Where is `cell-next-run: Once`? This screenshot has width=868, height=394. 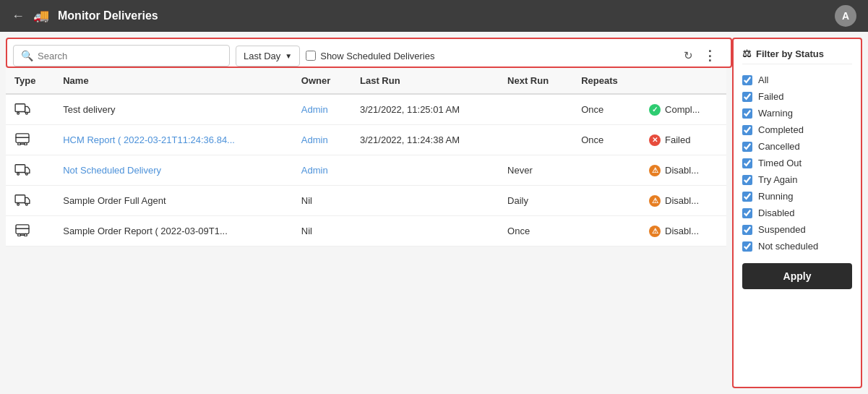
cell-next-run: Once is located at coordinates (536, 231).